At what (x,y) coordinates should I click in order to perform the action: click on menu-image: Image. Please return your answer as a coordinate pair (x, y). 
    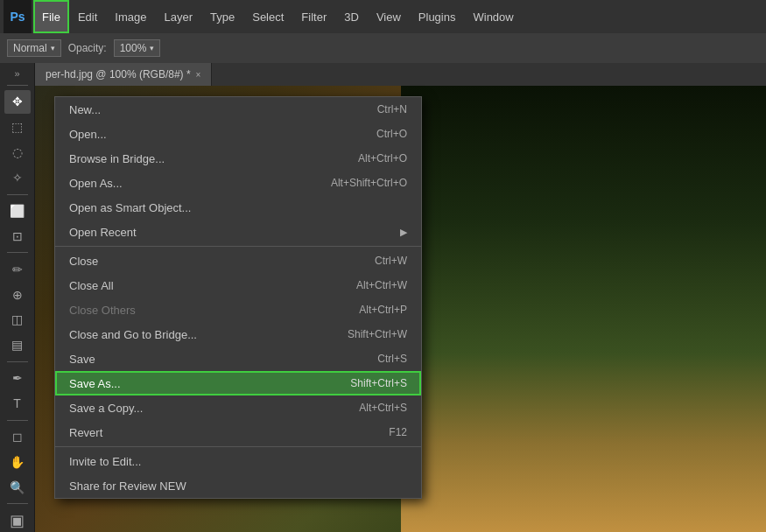
    Looking at the image, I should click on (130, 17).